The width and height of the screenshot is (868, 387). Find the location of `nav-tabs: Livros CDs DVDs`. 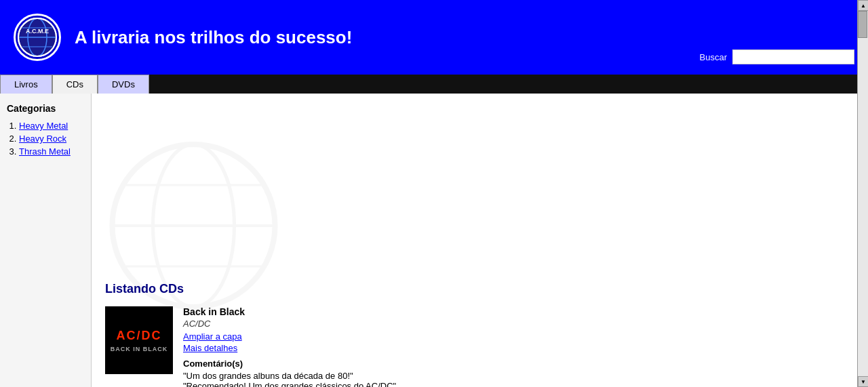

nav-tabs: Livros CDs DVDs is located at coordinates (434, 84).